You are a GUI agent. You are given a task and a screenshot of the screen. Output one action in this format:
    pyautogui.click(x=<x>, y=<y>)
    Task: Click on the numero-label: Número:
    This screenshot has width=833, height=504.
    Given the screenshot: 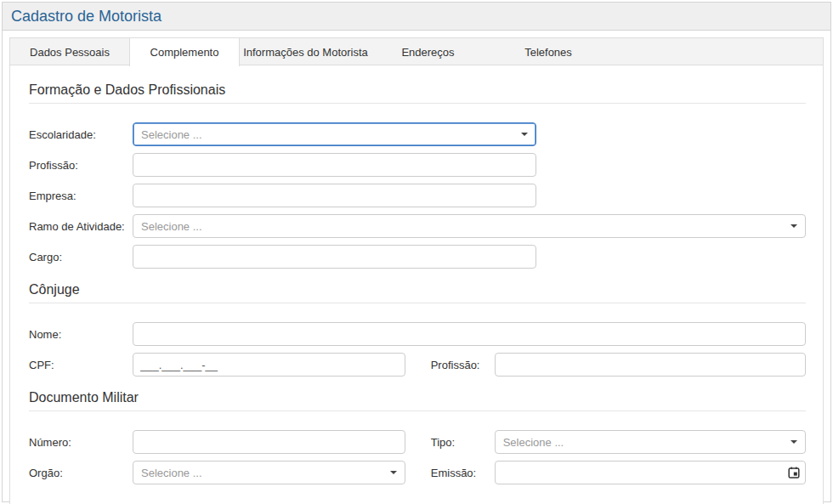 What is the action you would take?
    pyautogui.click(x=81, y=442)
    